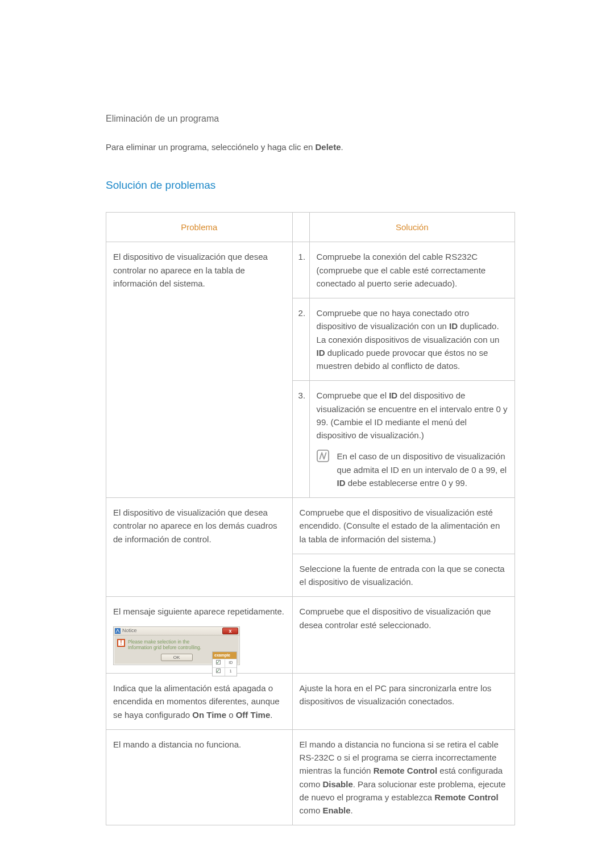 Image resolution: width=614 pixels, height=868 pixels. Describe the element at coordinates (393, 319) in the screenshot. I see `row1-sol2-a: Compruebe que no haya conectado otro dis…` at that location.